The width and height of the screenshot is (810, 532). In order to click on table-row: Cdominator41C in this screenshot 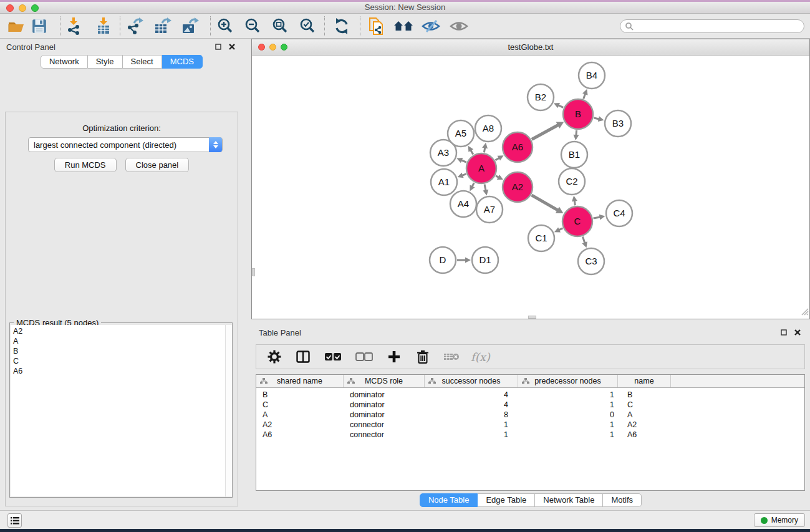, I will do `click(530, 405)`.